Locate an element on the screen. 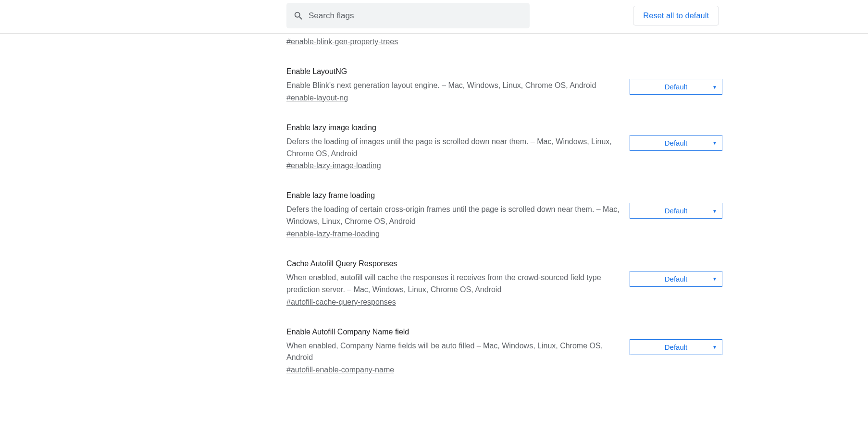 Image resolution: width=868 pixels, height=443 pixels. flag-anchor-link: #enable-lazy-frame-loading is located at coordinates (333, 234).